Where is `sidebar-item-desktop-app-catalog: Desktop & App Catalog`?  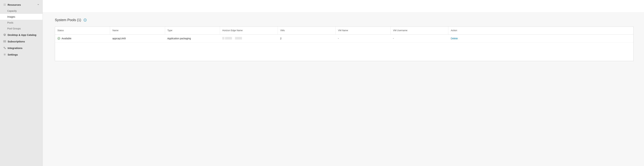 sidebar-item-desktop-app-catalog: Desktop & App Catalog is located at coordinates (21, 35).